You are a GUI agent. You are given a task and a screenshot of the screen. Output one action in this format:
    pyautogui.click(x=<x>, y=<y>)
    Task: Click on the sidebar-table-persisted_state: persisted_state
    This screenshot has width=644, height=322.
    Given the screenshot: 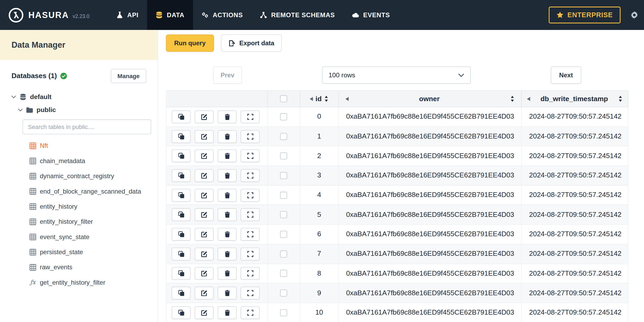 What is the action you would take?
    pyautogui.click(x=88, y=252)
    